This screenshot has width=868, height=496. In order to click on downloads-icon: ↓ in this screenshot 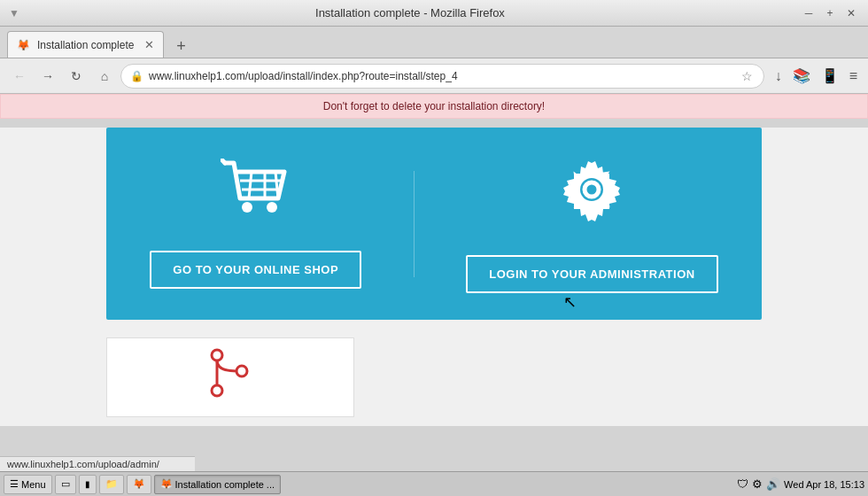, I will do `click(779, 76)`.